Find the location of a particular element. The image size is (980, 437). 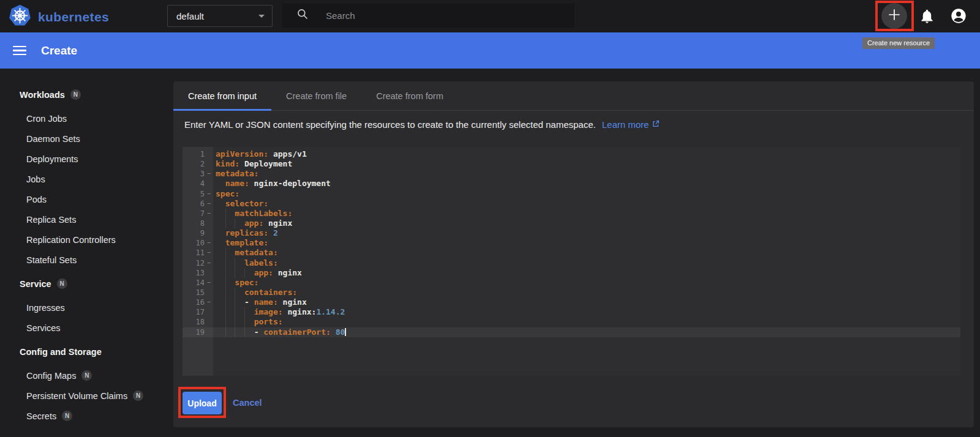

kubernetes-home-link: kubernetes is located at coordinates (59, 17).